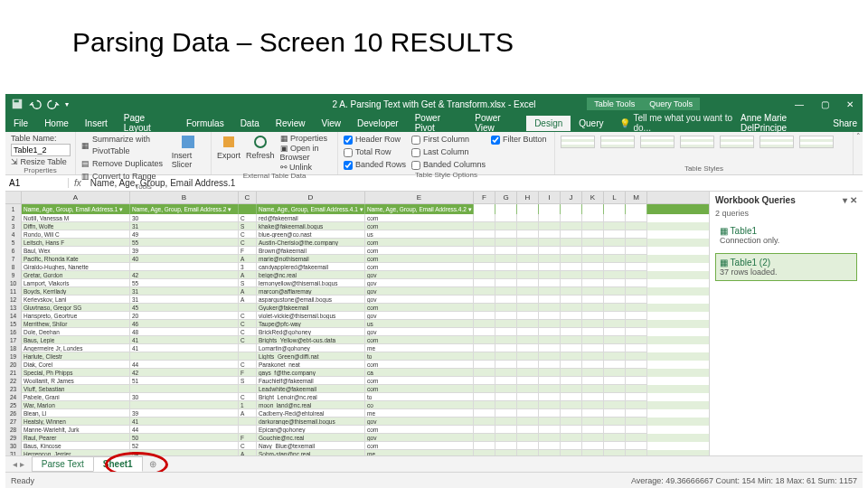 This screenshot has width=868, height=488. What do you see at coordinates (825, 105) in the screenshot?
I see `maximize-icon: ▢` at bounding box center [825, 105].